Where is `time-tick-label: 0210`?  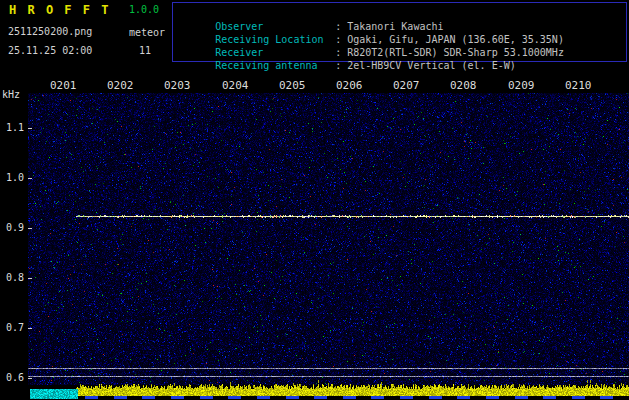 time-tick-label: 0210 is located at coordinates (578, 86).